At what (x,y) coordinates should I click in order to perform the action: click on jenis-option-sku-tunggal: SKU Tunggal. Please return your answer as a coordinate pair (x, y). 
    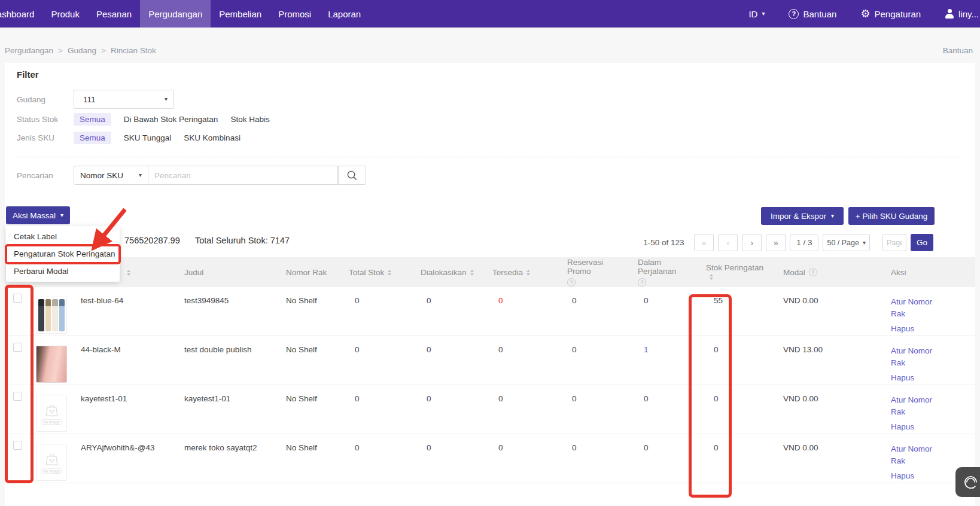
    Looking at the image, I should click on (148, 138).